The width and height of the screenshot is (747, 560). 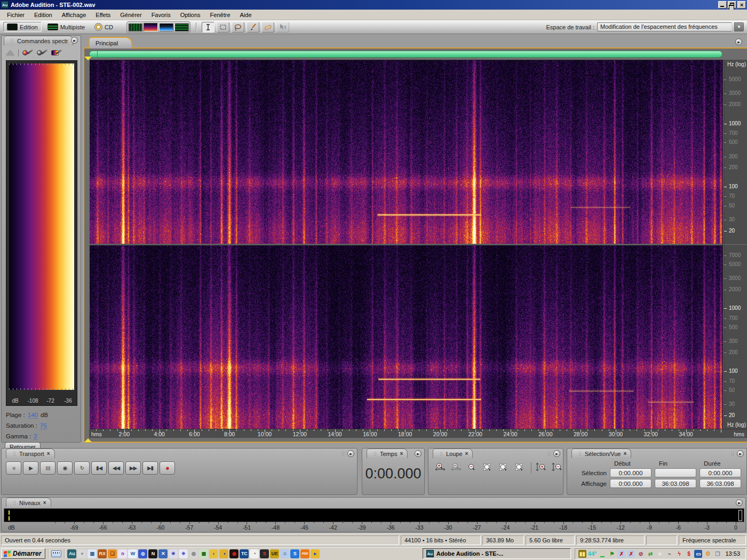 I want to click on time-selection-tool, so click(x=208, y=27).